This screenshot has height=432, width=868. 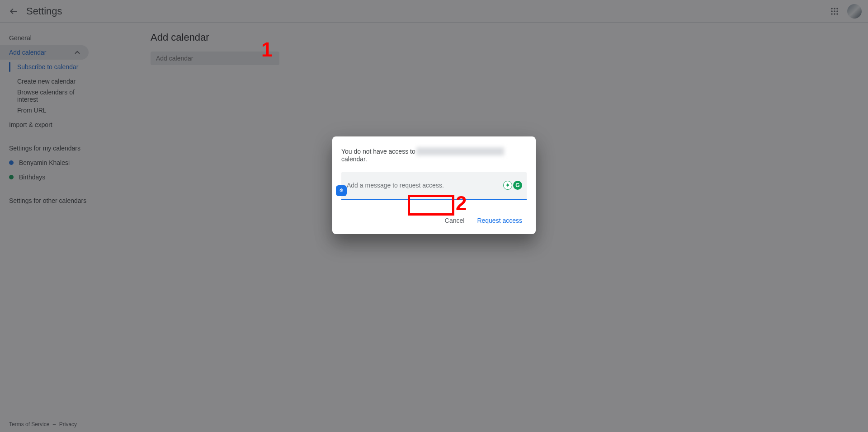 What do you see at coordinates (434, 155) in the screenshot?
I see `dialog-message: You do not have access to calendar.` at bounding box center [434, 155].